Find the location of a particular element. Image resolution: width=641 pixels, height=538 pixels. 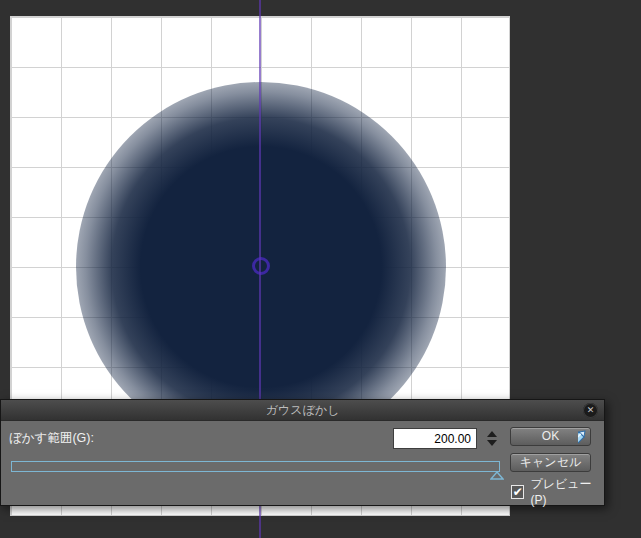

blur-center-marker-icon is located at coordinates (261, 266).